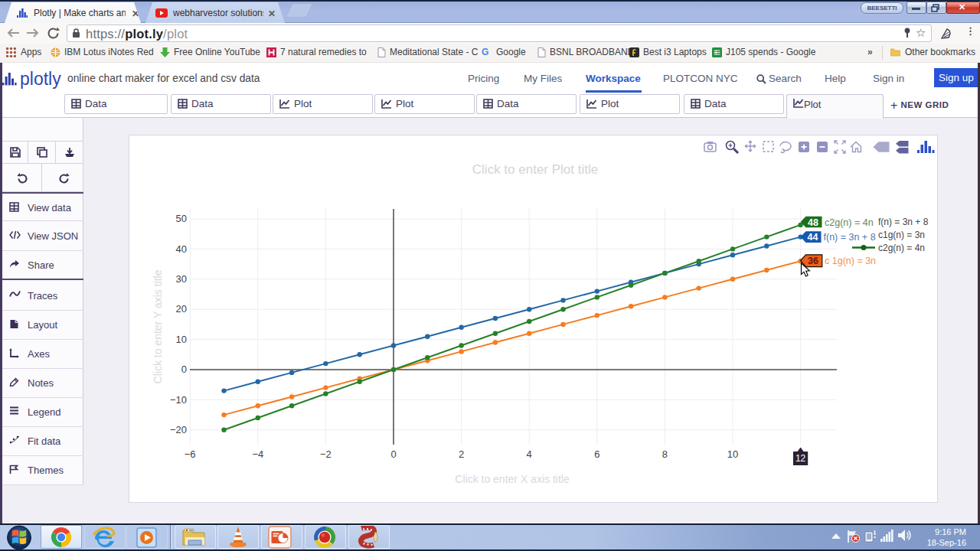  I want to click on svg-text: 36, so click(813, 261).